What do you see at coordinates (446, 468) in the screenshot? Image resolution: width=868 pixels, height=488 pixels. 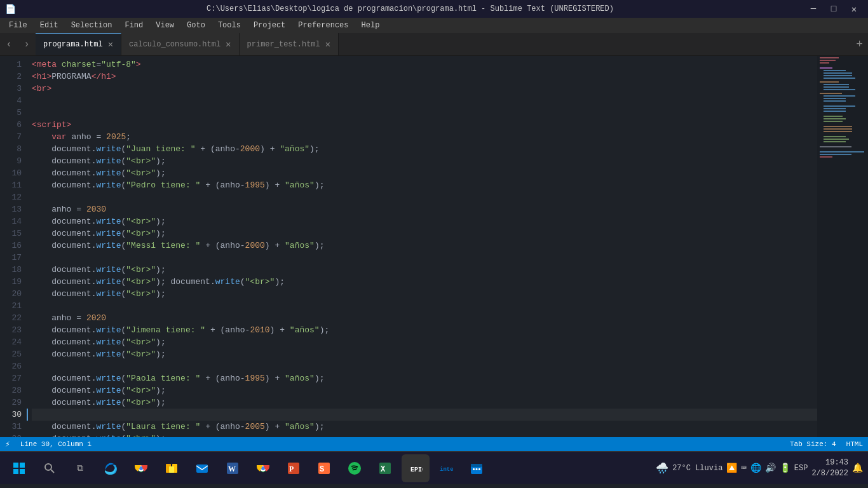 I see `intel-icon: intel` at bounding box center [446, 468].